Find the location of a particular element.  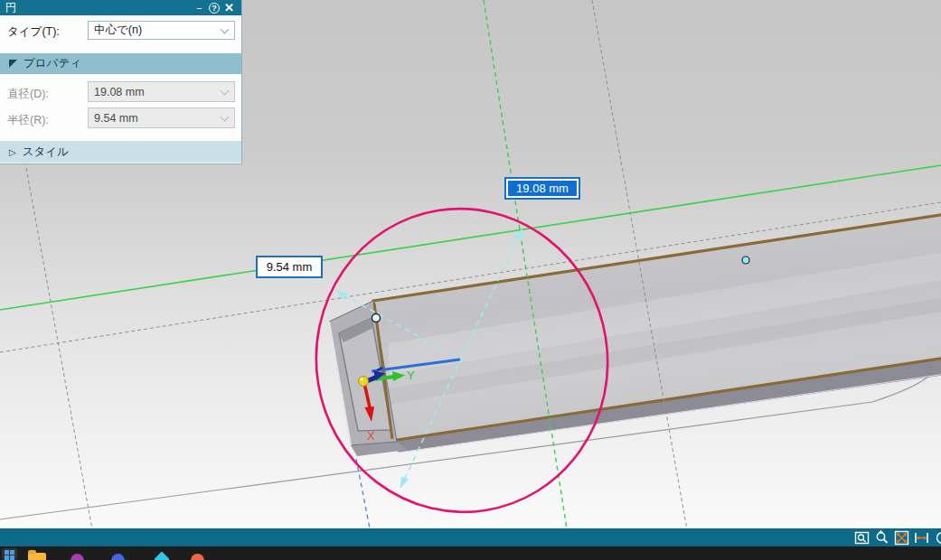

dialog-titlebar: 円 − ? ✕ is located at coordinates (121, 7).